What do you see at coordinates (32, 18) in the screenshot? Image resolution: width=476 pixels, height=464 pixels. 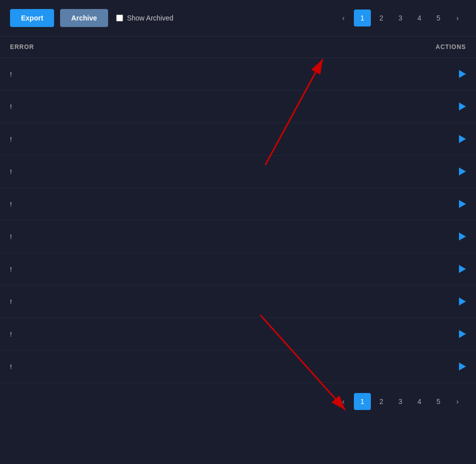 I see `export-button: Export` at bounding box center [32, 18].